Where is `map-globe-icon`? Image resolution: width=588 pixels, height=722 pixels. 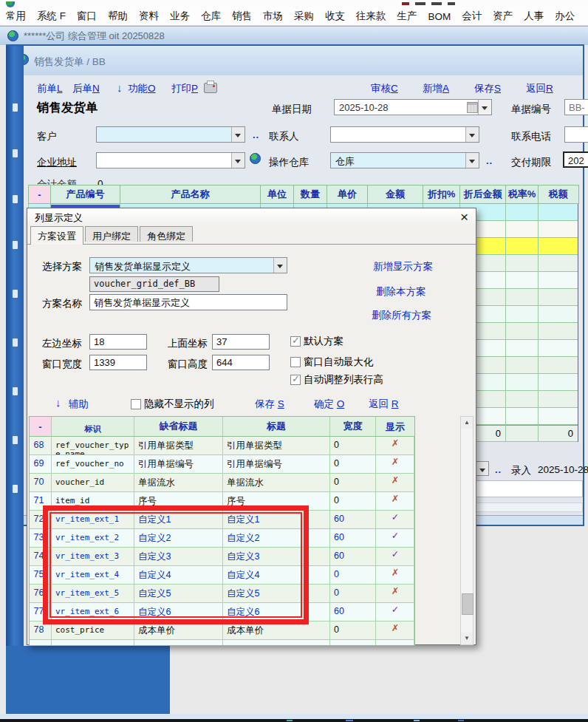
map-globe-icon is located at coordinates (256, 158).